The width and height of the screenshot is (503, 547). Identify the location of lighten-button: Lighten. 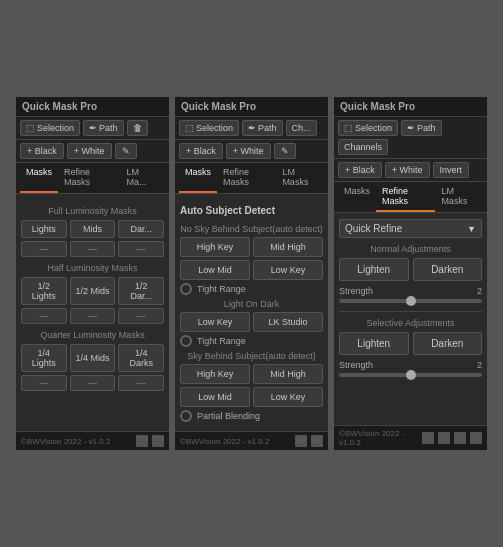
(374, 270).